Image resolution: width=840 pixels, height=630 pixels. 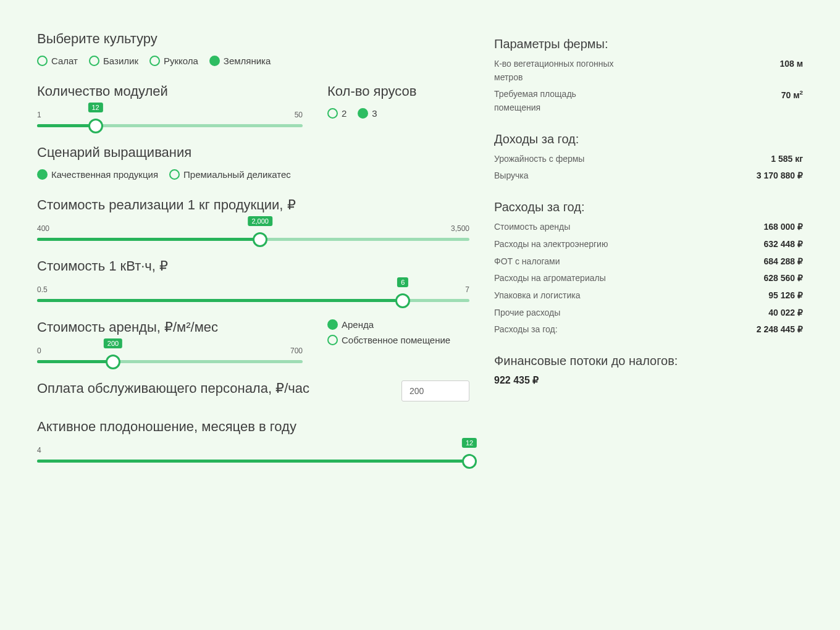 I want to click on staff-input, so click(x=435, y=391).